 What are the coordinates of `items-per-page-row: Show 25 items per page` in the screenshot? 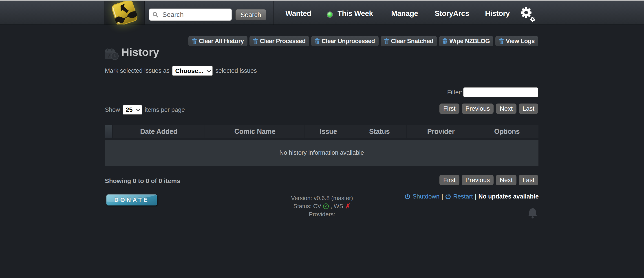 It's located at (145, 110).